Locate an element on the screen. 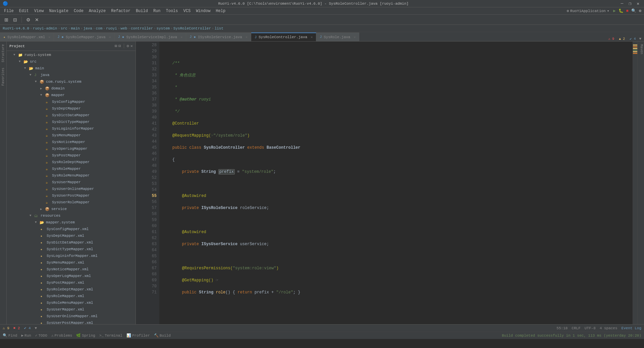 The width and height of the screenshot is (644, 348). menu-refactor: Refactor is located at coordinates (121, 11).